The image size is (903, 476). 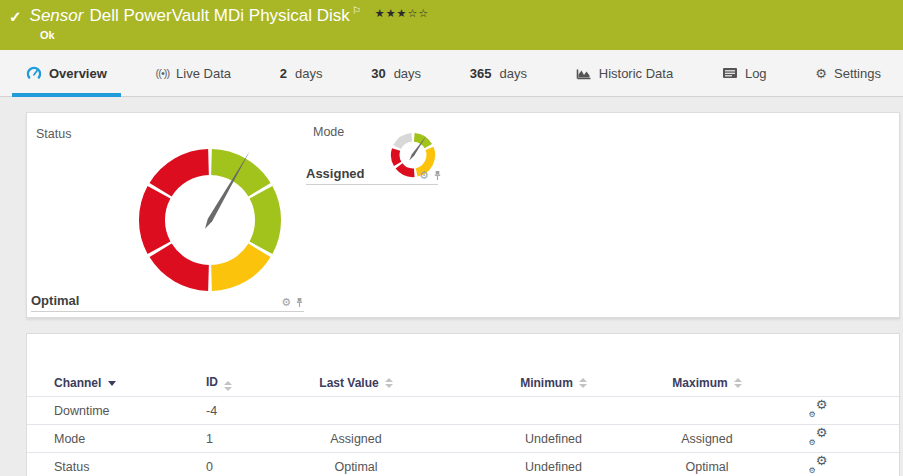 I want to click on tab-2-days: 2 days, so click(x=302, y=73).